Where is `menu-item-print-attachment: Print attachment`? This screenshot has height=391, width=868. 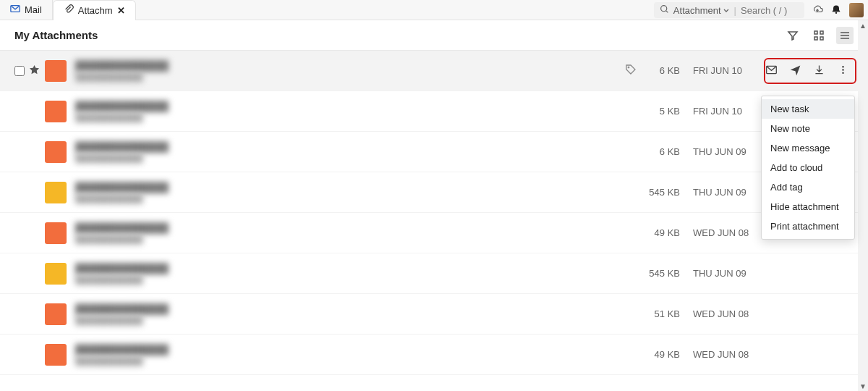
menu-item-print-attachment: Print attachment is located at coordinates (808, 226).